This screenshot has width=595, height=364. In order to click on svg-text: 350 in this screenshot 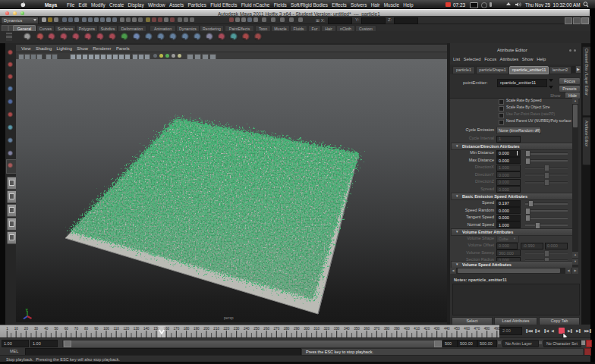, I will do `click(357, 329)`.